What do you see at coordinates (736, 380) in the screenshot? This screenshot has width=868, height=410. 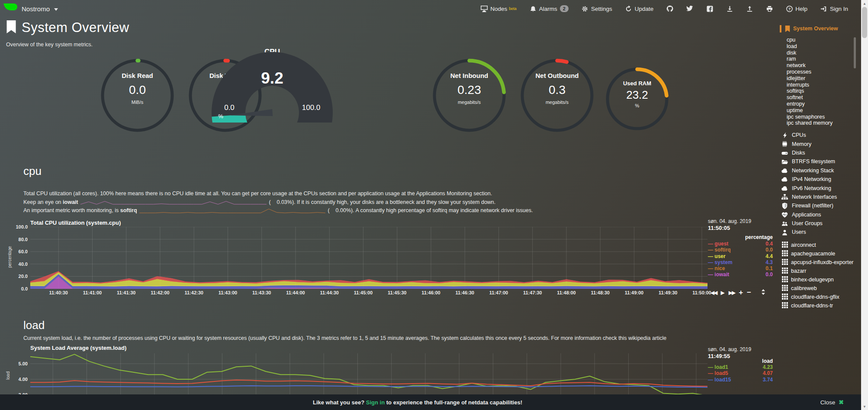 I see `legend-label: — load15` at bounding box center [736, 380].